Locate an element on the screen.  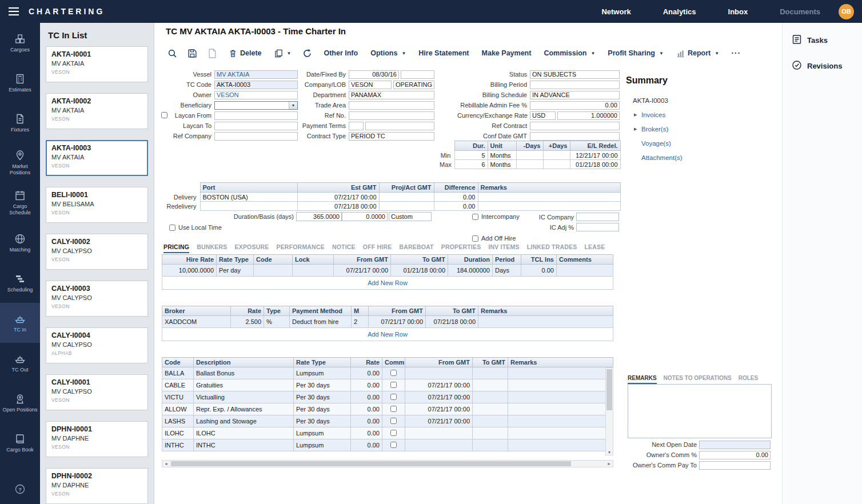
cell: Deduct from hire is located at coordinates (321, 322).